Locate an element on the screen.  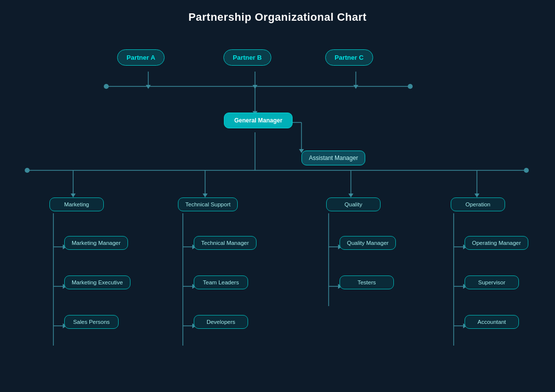
testers-label: Testers is located at coordinates (367, 282).